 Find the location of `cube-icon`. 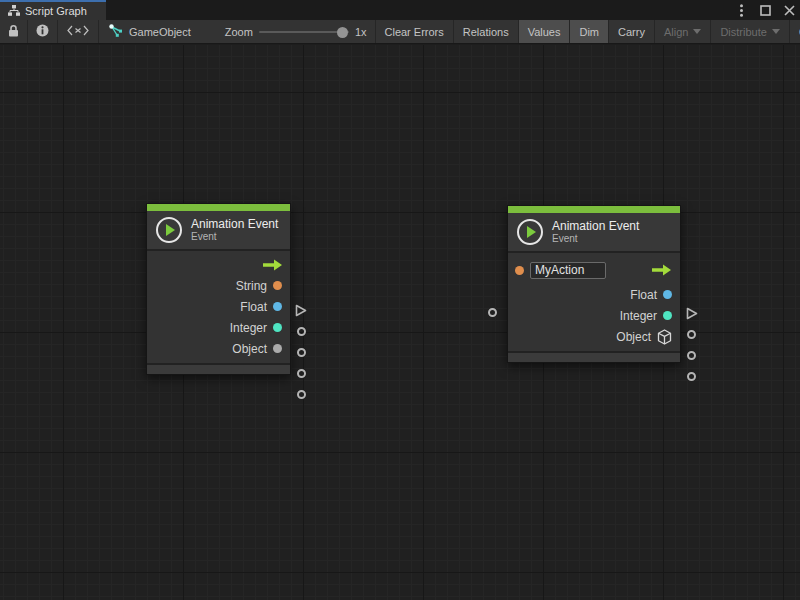

cube-icon is located at coordinates (664, 337).